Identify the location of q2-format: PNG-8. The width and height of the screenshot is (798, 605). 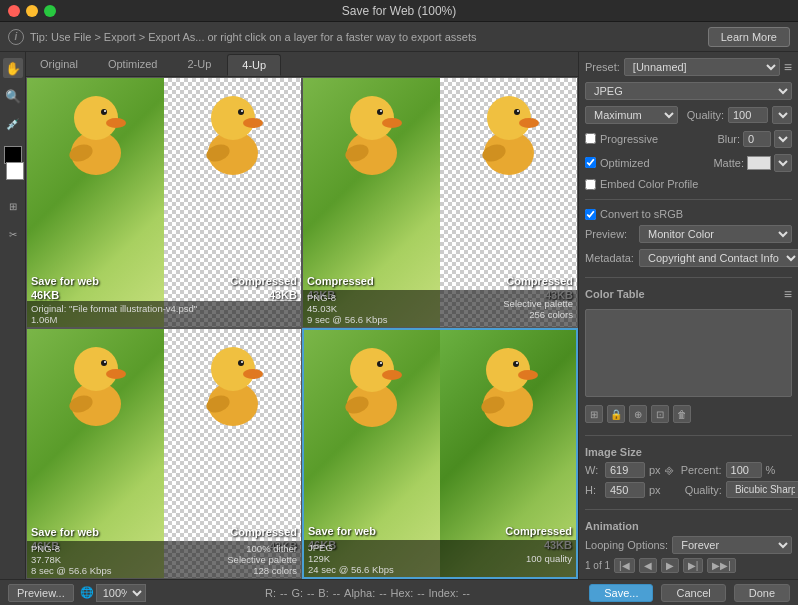
(347, 298).